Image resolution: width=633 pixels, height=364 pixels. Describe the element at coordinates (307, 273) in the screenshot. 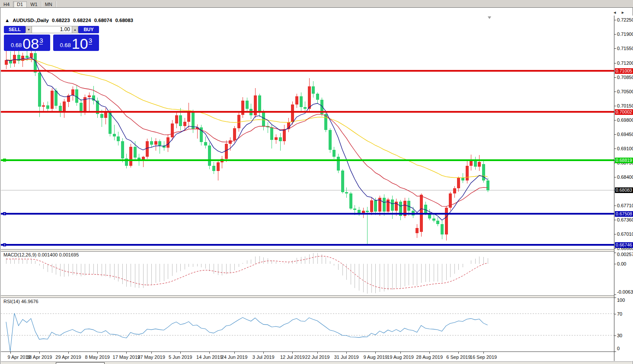

I see `macd-panel-canvas` at that location.